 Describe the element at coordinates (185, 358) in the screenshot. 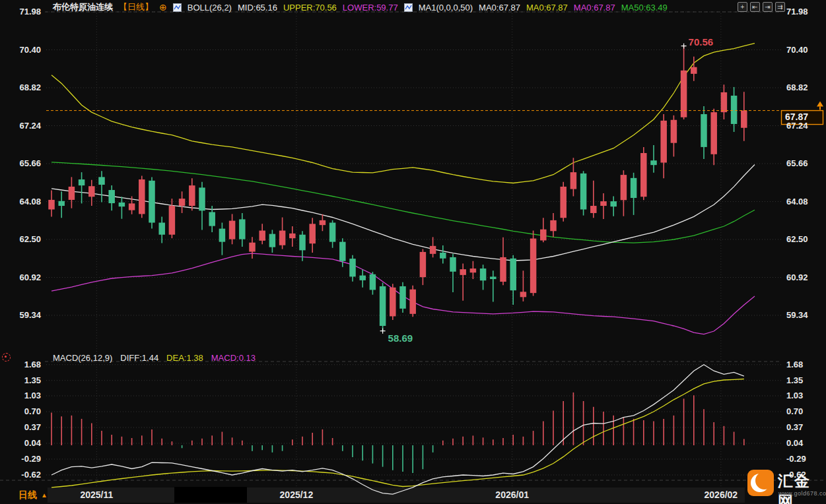

I see `macd-dea-value: DEA:1.38` at that location.